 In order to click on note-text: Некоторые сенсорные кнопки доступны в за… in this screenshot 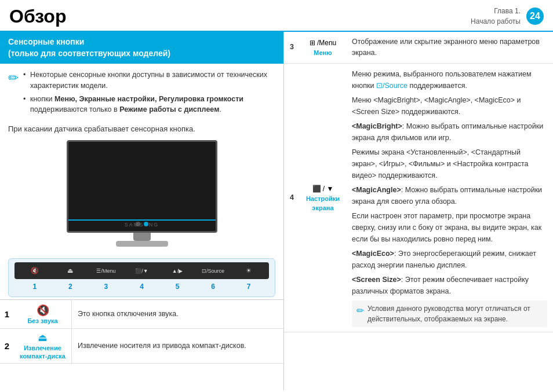, I will do `click(150, 94)`.